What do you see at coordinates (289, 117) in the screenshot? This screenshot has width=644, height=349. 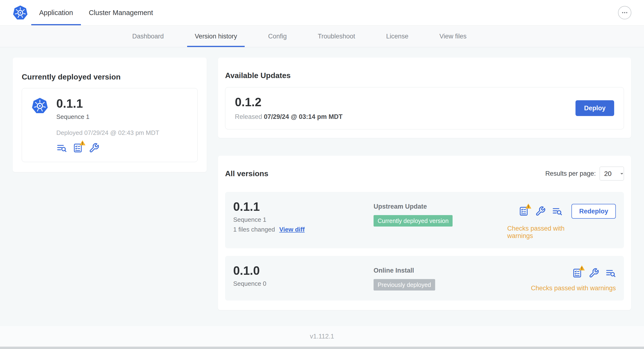 I see `update-released-line: Released 07/29/24 @ 03:14 pm MDT` at bounding box center [289, 117].